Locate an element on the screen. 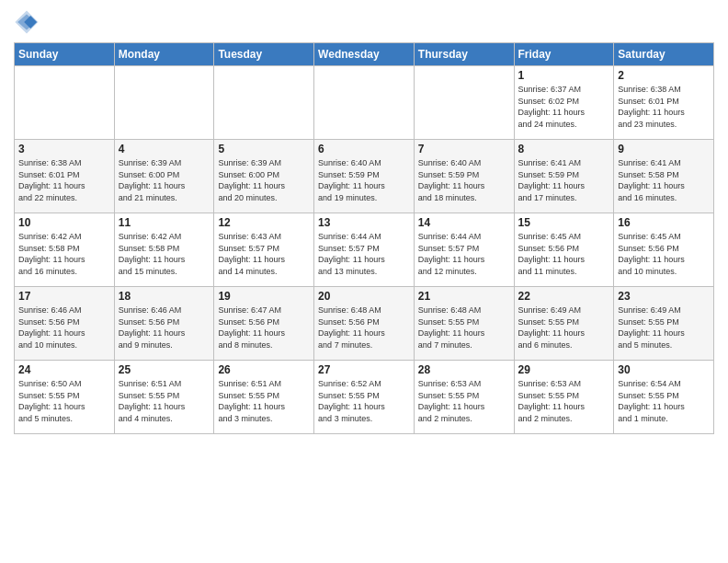 This screenshot has width=728, height=563. weekday-header-tuesday: Tuesday is located at coordinates (265, 55).